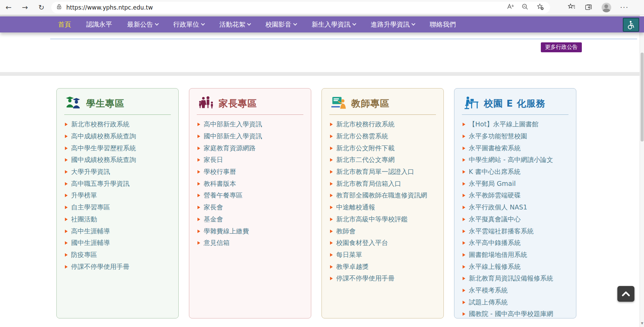  Describe the element at coordinates (515, 219) in the screenshot. I see `link-item: 永平擬真會議中心` at that location.